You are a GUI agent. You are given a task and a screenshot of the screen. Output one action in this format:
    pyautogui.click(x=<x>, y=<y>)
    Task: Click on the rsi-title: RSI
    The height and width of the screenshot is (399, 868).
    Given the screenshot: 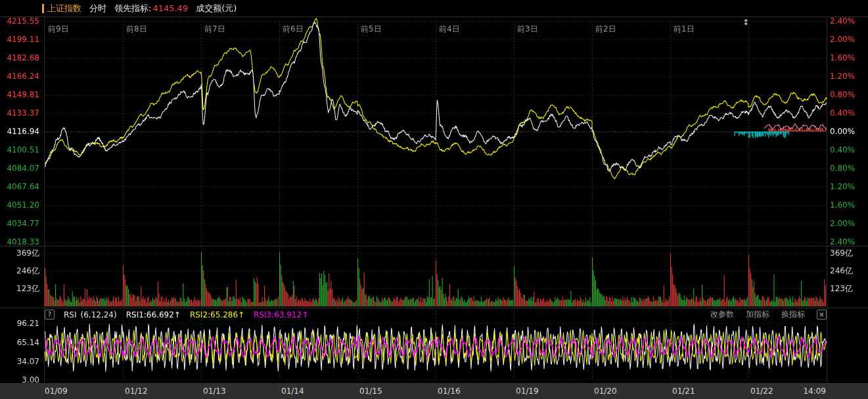 What is the action you would take?
    pyautogui.click(x=70, y=315)
    